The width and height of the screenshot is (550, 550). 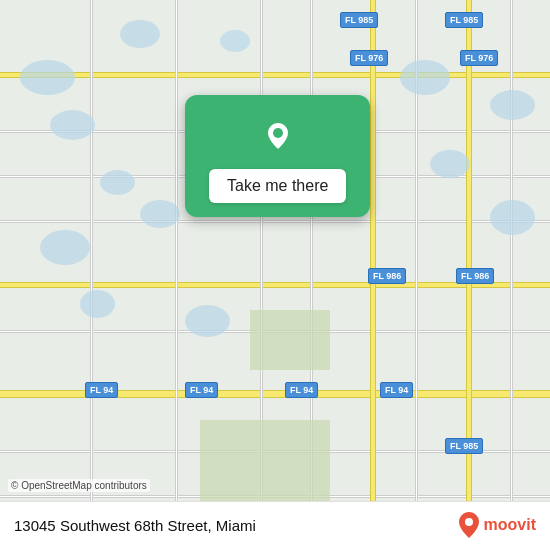 I want to click on location-pin-icon, so click(x=278, y=135).